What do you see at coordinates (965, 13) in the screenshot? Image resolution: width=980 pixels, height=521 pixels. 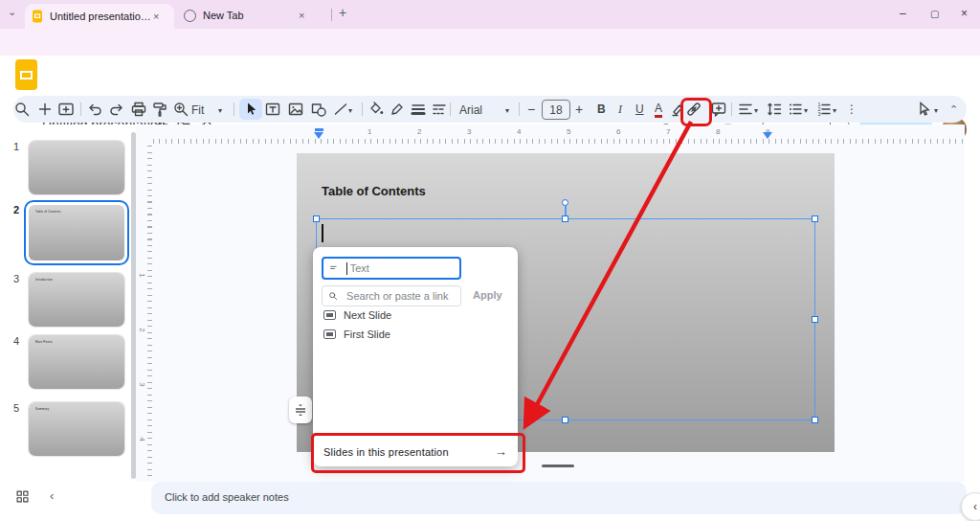 I see `window-close-button: ×` at bounding box center [965, 13].